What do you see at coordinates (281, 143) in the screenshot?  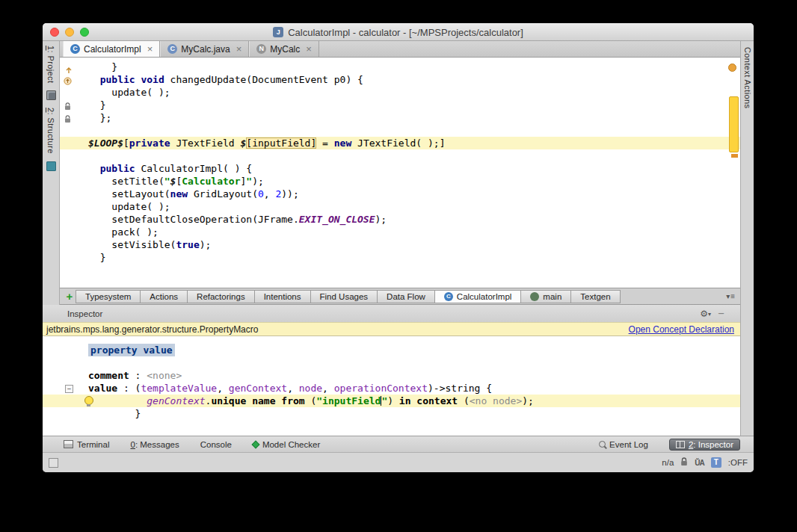 I see `code-token: [inputField]` at bounding box center [281, 143].